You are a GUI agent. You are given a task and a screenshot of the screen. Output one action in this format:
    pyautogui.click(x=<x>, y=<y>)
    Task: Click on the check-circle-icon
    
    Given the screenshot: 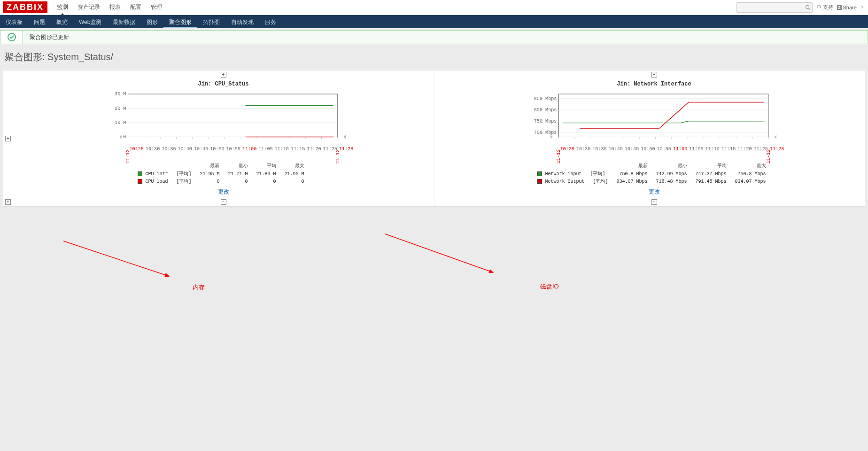 What is the action you would take?
    pyautogui.click(x=12, y=37)
    